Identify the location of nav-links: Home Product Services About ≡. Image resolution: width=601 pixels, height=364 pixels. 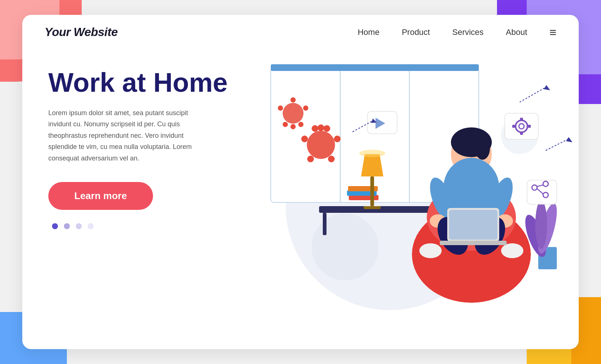
(457, 32).